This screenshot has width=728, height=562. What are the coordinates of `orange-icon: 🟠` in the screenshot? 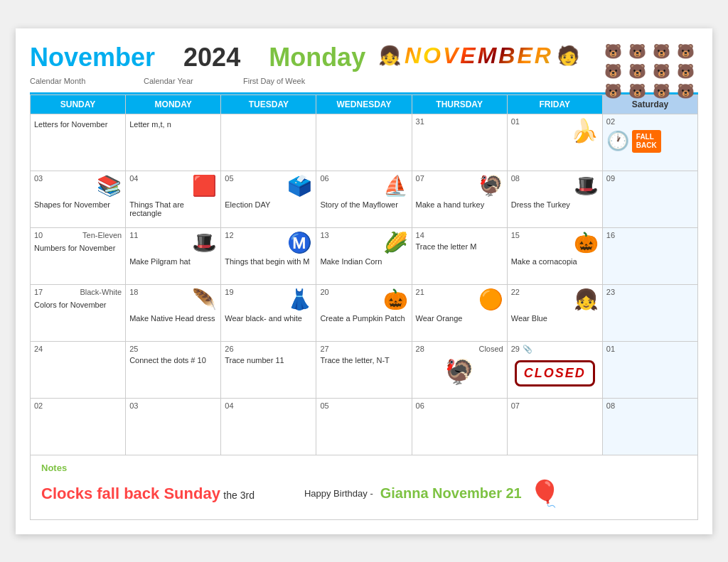 It's located at (491, 300).